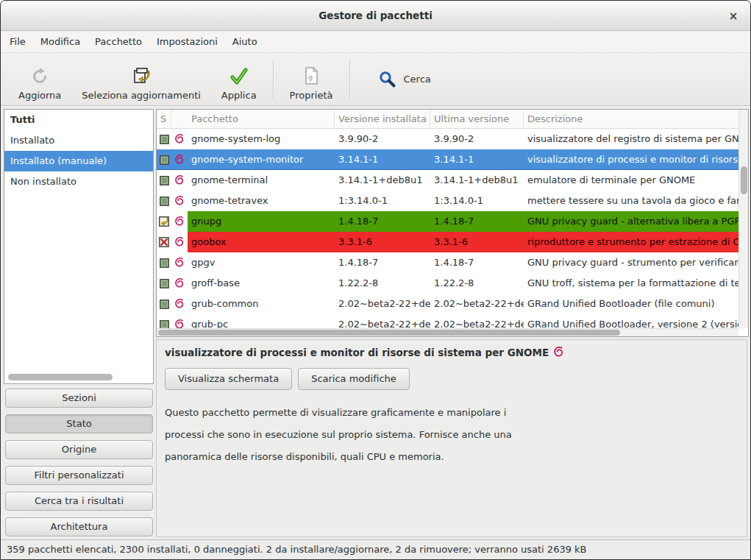 This screenshot has width=751, height=560. I want to click on column-header-latest-version: Ultima versione, so click(477, 119).